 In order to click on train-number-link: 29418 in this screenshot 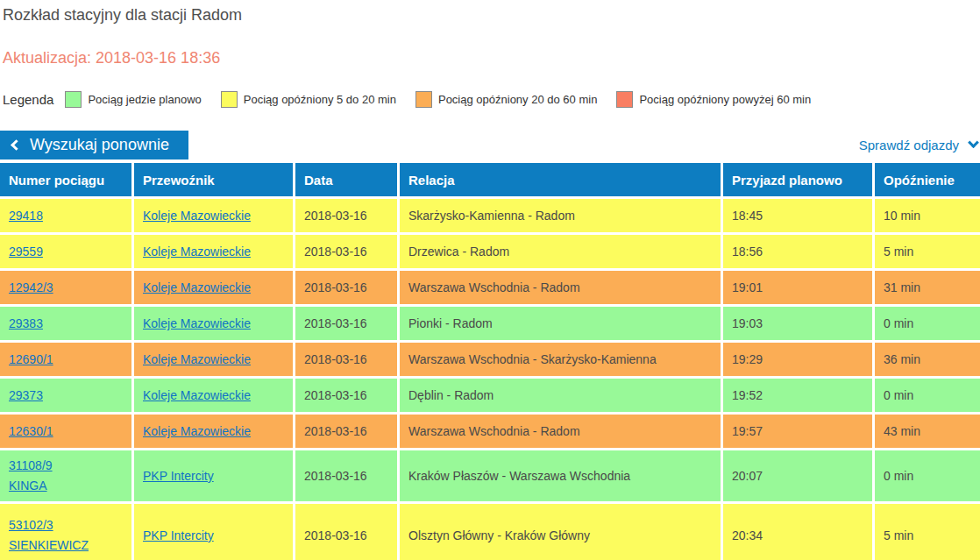, I will do `click(26, 216)`.